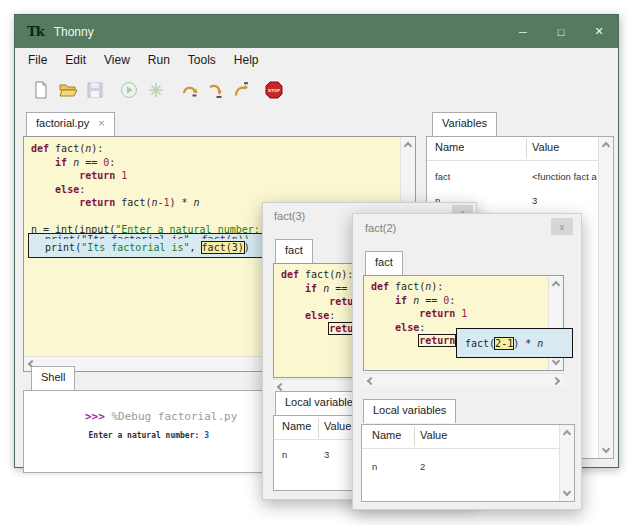 This screenshot has width=637, height=525. I want to click on open-folder-icon, so click(68, 90).